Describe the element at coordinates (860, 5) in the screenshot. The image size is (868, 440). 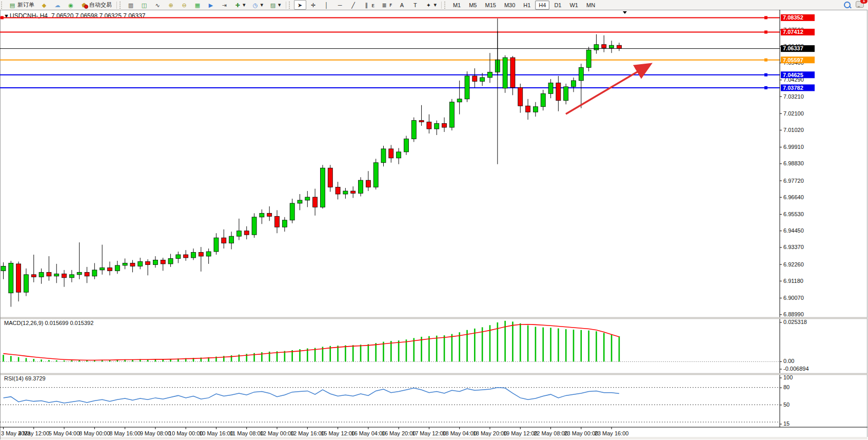
I see `notifications-button: 1` at that location.